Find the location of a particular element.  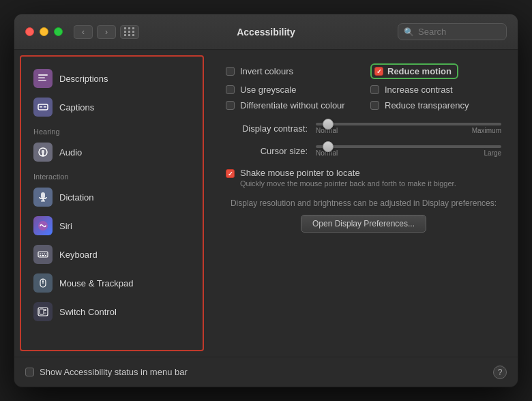

differentiate-colour-label: Differentiate without colour is located at coordinates (293, 105).